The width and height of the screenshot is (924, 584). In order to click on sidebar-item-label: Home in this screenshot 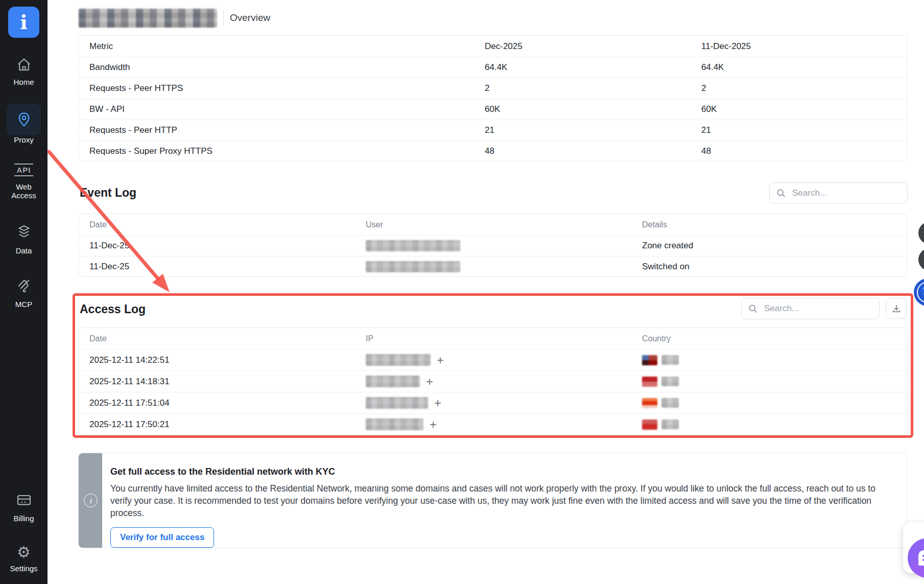, I will do `click(23, 82)`.